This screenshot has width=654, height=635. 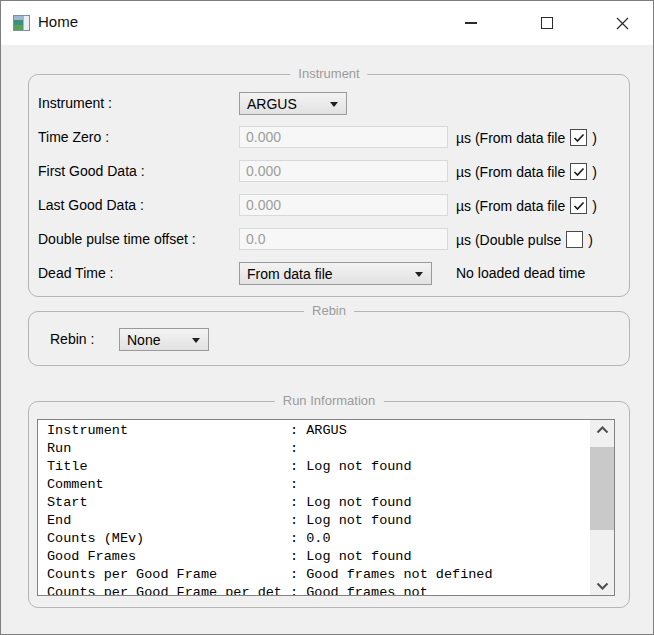 I want to click on double-pulse-offset-input, so click(x=344, y=239).